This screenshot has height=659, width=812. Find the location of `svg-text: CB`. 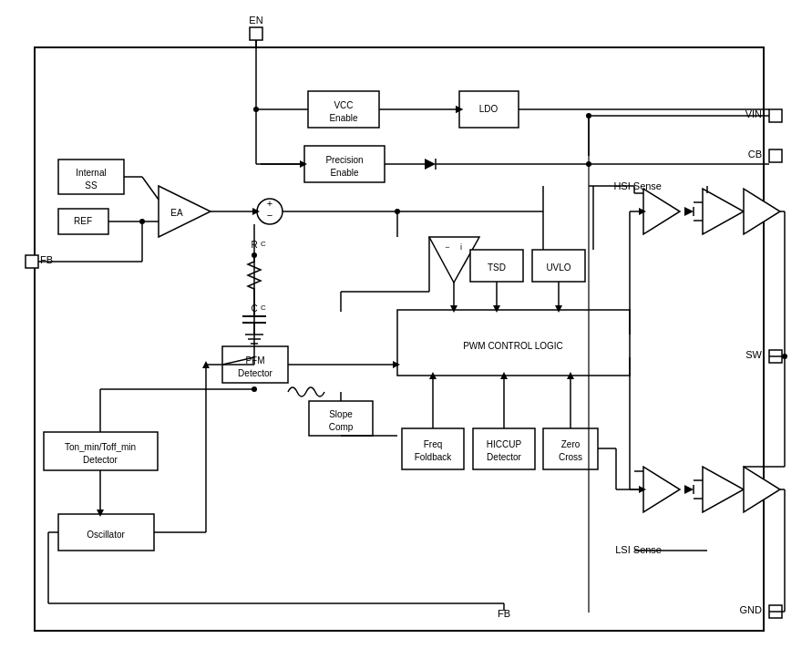

svg-text: CB is located at coordinates (755, 154).